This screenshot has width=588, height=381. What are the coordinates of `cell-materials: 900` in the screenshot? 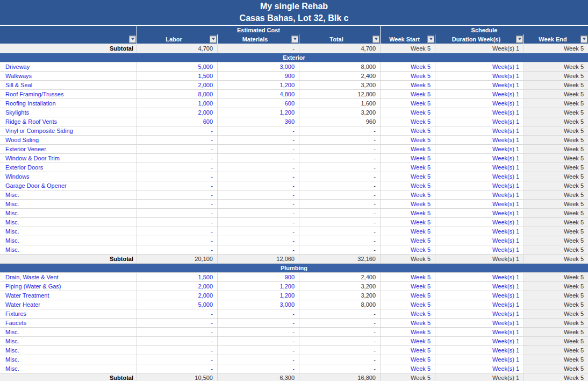 It's located at (259, 277).